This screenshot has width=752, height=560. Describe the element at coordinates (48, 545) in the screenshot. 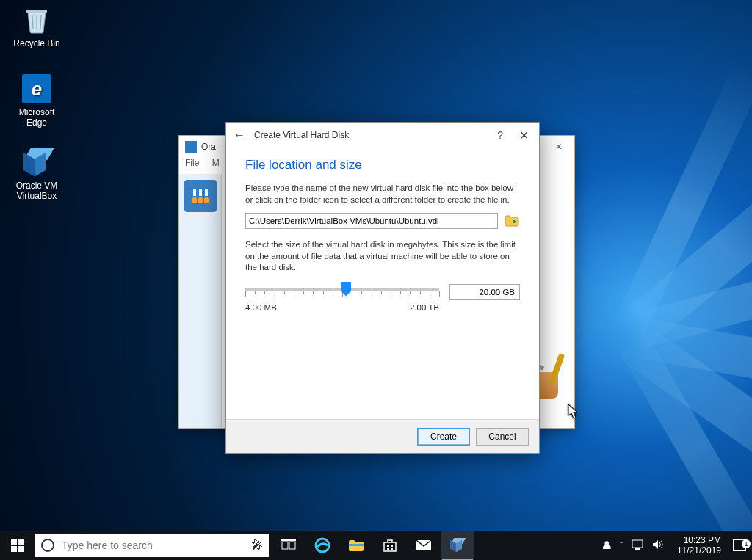

I see `cortana-icon` at that location.